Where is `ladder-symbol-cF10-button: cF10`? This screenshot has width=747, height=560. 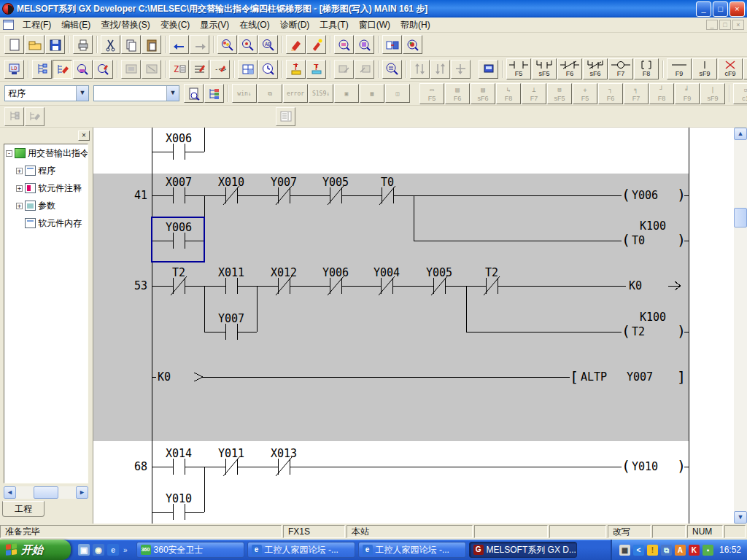
ladder-symbol-cF10-button: cF10 is located at coordinates (746, 69).